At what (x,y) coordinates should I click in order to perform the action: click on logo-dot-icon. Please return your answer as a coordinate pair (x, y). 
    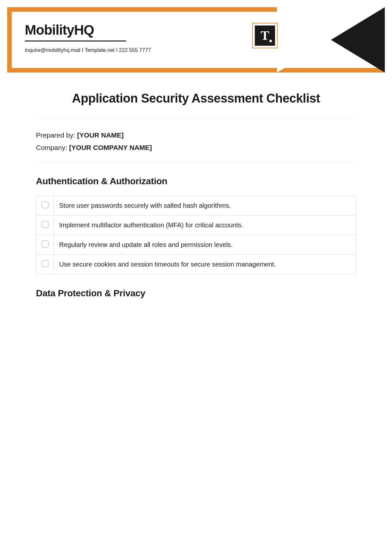
    Looking at the image, I should click on (270, 41).